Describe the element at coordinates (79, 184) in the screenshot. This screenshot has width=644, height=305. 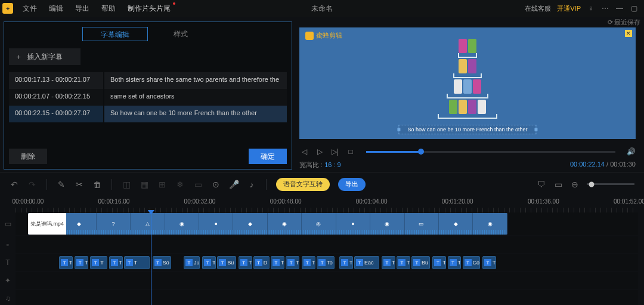
I see `cut-icon: ✂` at that location.